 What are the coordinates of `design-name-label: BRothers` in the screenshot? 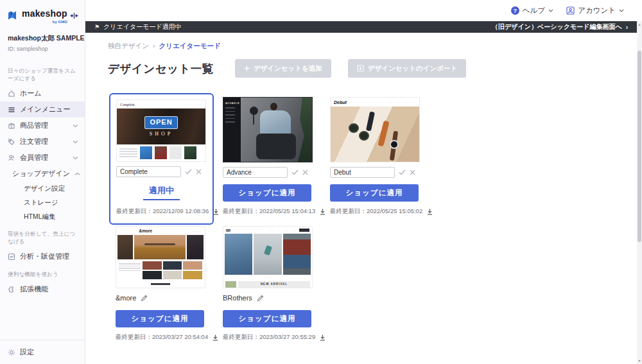 It's located at (238, 298).